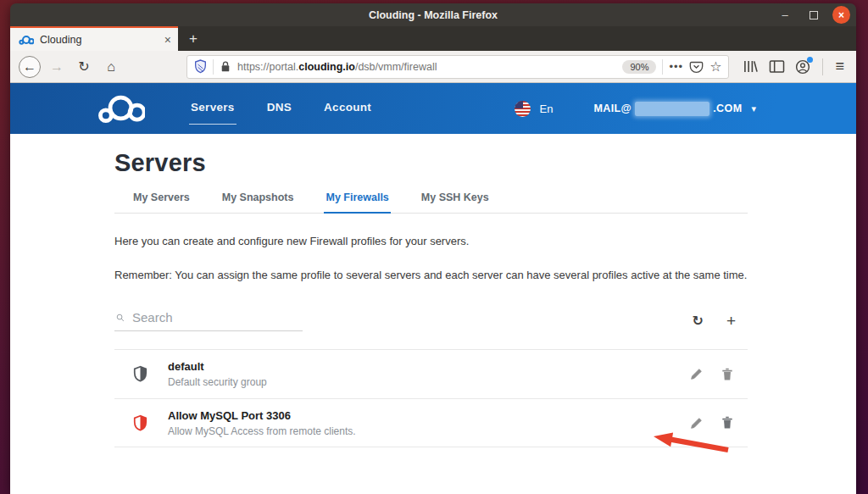  Describe the element at coordinates (193, 39) in the screenshot. I see `new-tab-button: +` at that location.